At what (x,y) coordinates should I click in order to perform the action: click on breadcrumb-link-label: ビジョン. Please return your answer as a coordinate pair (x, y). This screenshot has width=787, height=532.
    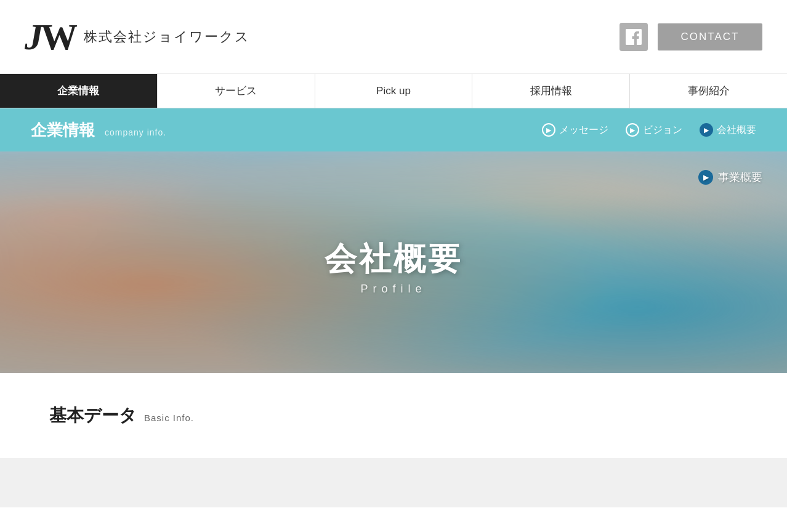
    Looking at the image, I should click on (663, 131).